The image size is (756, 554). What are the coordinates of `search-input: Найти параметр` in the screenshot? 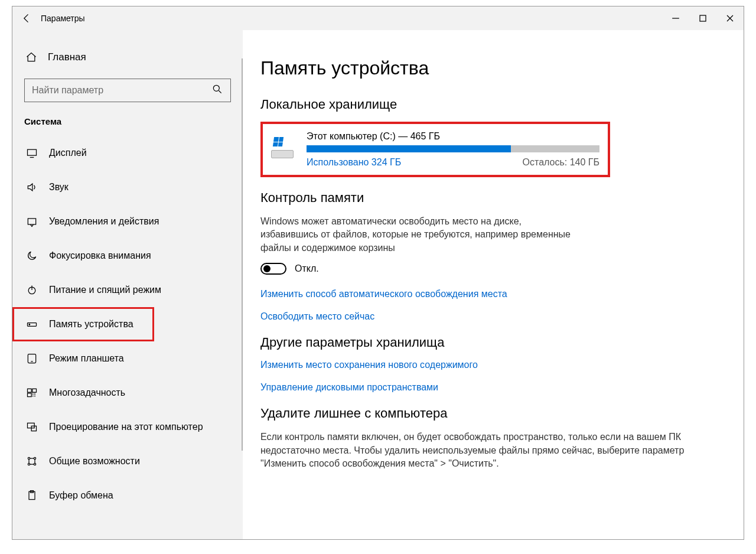 It's located at (128, 90).